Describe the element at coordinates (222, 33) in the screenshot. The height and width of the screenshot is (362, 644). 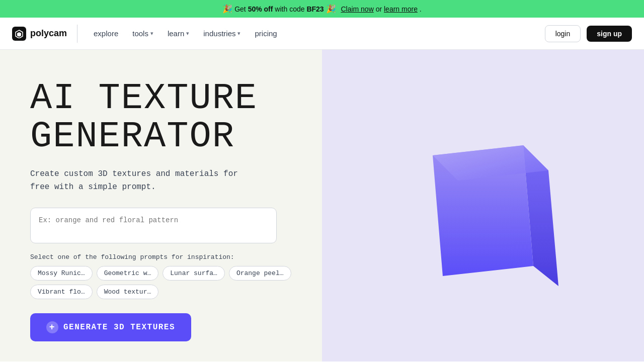
I see `nav-industries: industries ▾` at that location.